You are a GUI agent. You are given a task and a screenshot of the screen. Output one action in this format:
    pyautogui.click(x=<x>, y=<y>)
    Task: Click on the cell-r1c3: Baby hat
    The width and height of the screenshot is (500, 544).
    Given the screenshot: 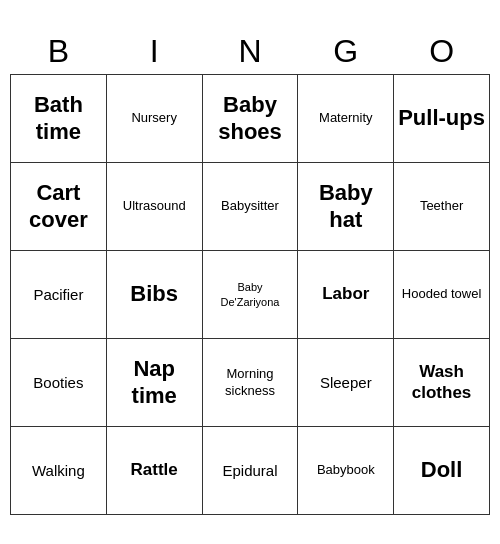 What is the action you would take?
    pyautogui.click(x=346, y=207)
    